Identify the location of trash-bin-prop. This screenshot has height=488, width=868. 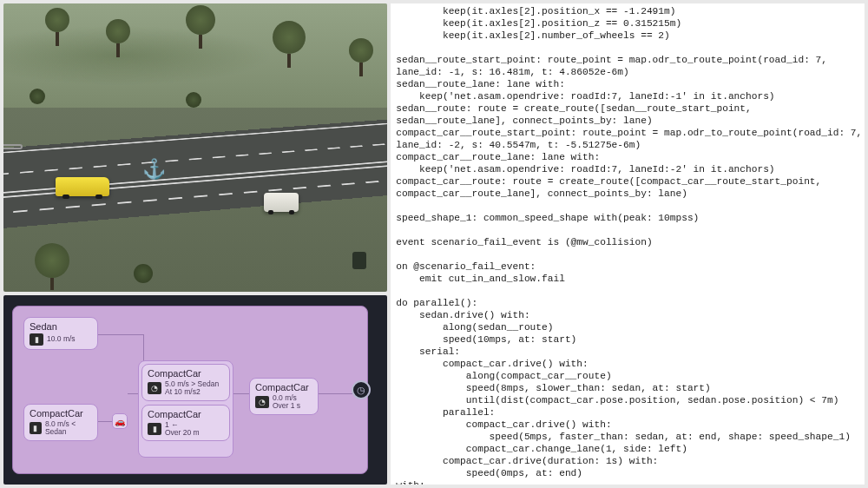
(359, 260).